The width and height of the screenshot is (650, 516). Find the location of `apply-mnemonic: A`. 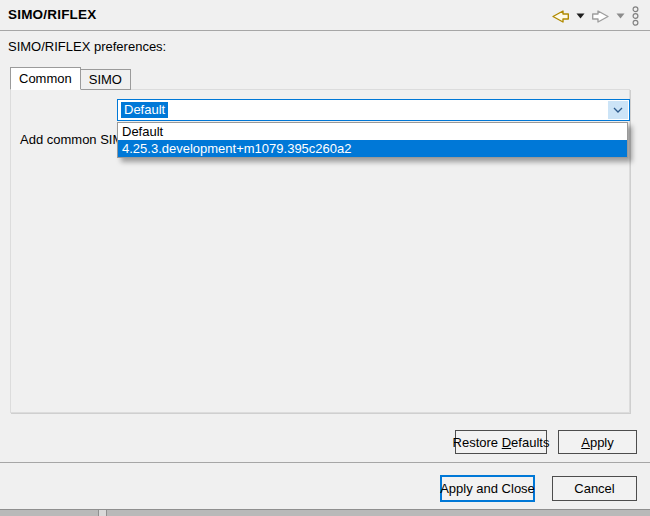

apply-mnemonic: A is located at coordinates (586, 442).